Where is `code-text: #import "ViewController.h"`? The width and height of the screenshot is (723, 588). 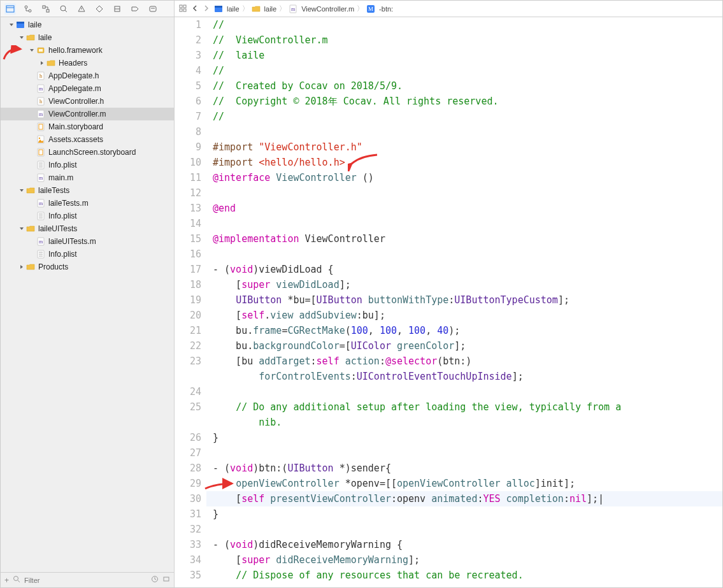 code-text: #import "ViewController.h" is located at coordinates (464, 147).